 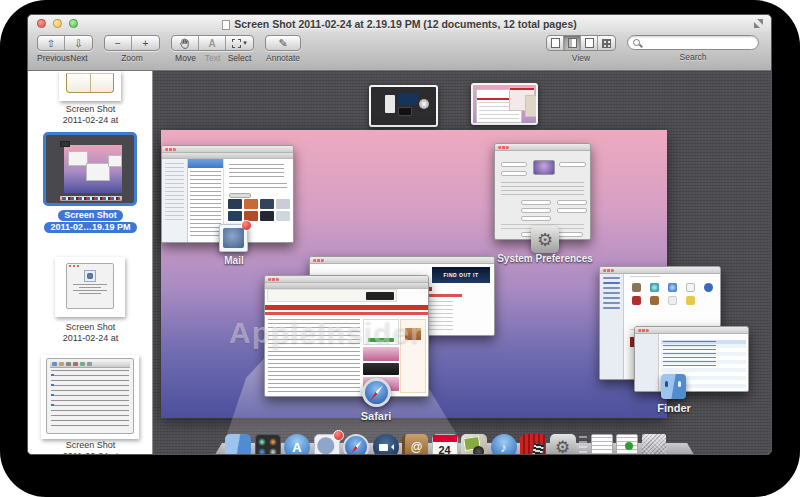 I want to click on title-bar: Screen Shot 2011-02-24 at 2.19.19 PM (12…, so click(x=400, y=24).